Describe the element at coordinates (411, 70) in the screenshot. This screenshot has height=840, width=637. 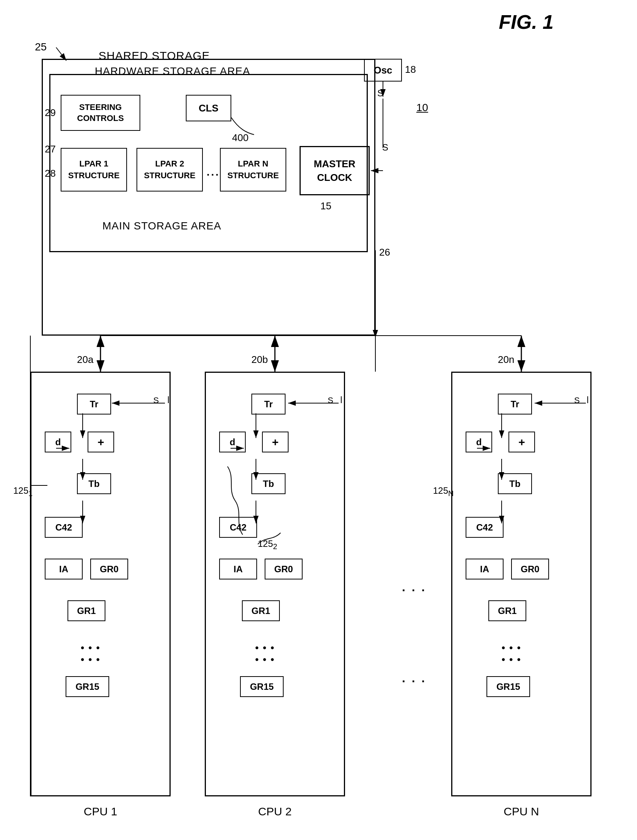
I see `ref-18: 18` at that location.